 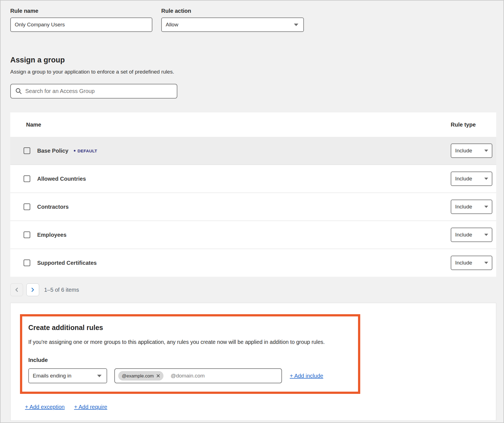 What do you see at coordinates (33, 290) in the screenshot?
I see `chevron-right-icon` at bounding box center [33, 290].